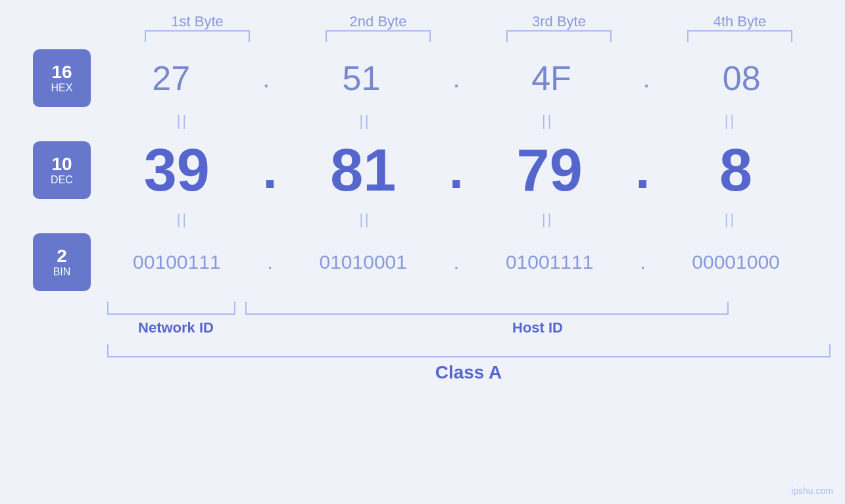 This screenshot has height=504, width=845. I want to click on eq-4a: ||, so click(730, 121).